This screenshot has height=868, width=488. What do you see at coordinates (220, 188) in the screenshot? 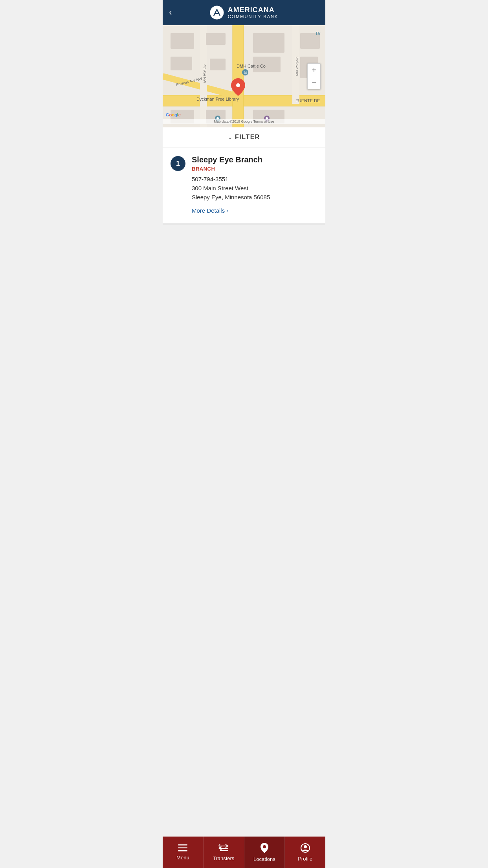
I see `address-line1: 300 Main Street West` at bounding box center [220, 188].